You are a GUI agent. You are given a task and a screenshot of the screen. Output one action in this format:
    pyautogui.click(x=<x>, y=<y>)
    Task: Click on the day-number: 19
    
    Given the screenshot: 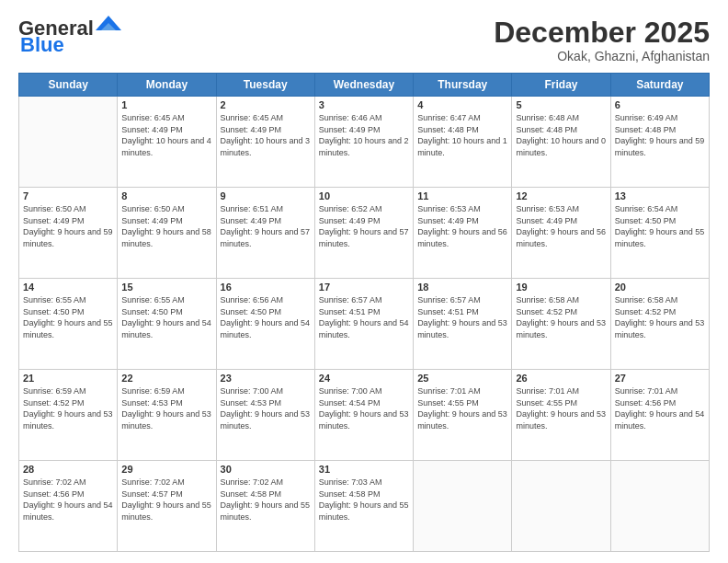 What is the action you would take?
    pyautogui.click(x=561, y=287)
    